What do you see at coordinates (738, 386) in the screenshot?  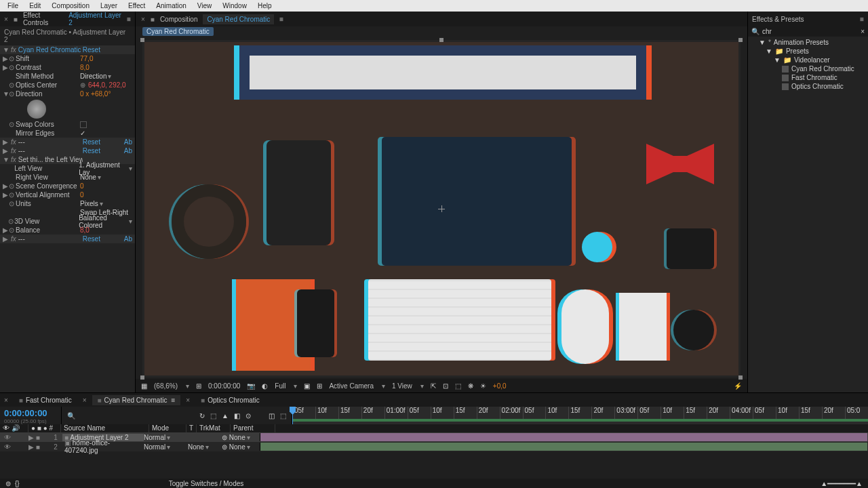 I see `fast-preview-icon: ⚡` at bounding box center [738, 386].